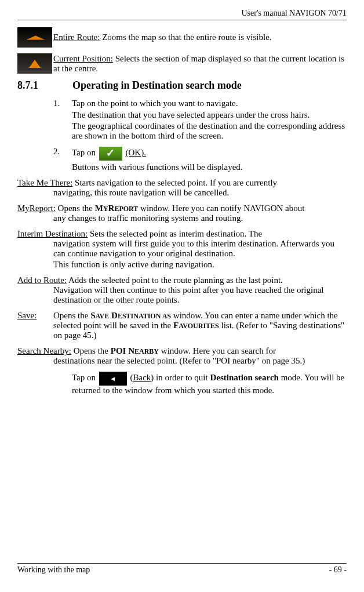 Image resolution: width=364 pixels, height=592 pixels. I want to click on current-position-text: Current Position: Selects the section of…, so click(200, 64).